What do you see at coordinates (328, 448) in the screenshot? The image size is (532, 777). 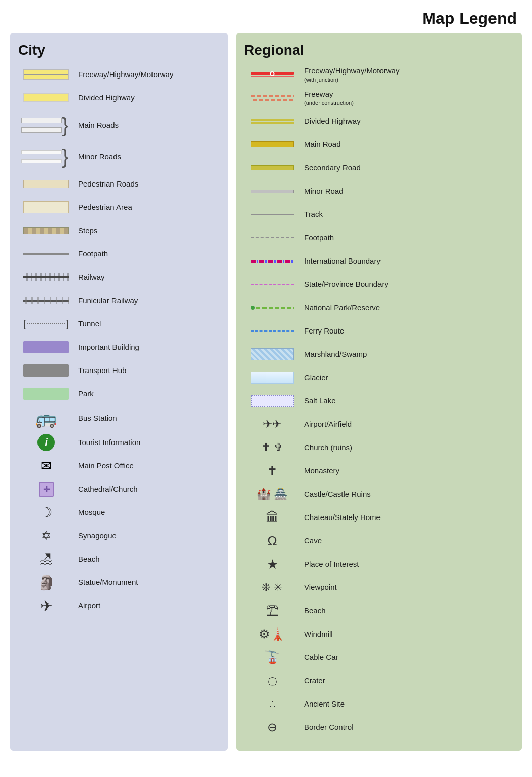 I see `reg-church-label: Church (ruins)` at bounding box center [328, 448].